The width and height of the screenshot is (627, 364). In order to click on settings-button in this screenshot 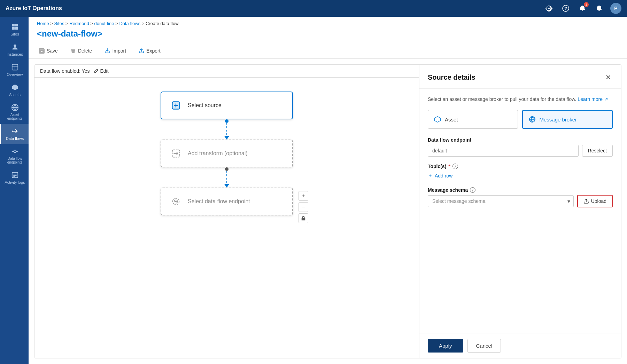, I will do `click(549, 8)`.